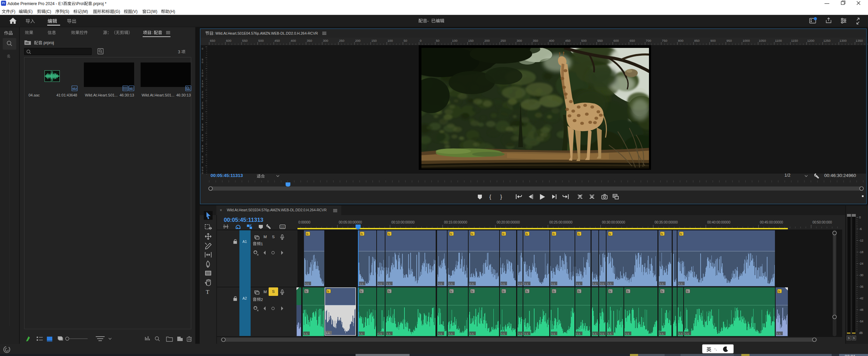 This screenshot has height=356, width=868. Describe the element at coordinates (861, 275) in the screenshot. I see `svg-text: -30` at that location.